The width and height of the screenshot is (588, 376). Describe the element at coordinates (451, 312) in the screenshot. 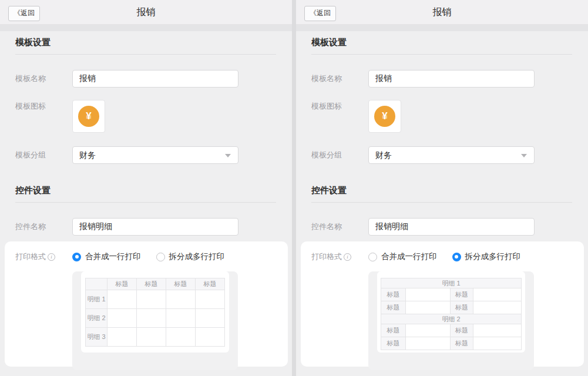

I see `print-preview-sheet: 明细 1标题标题标题标题明细 2标题标题标题标题` at that location.